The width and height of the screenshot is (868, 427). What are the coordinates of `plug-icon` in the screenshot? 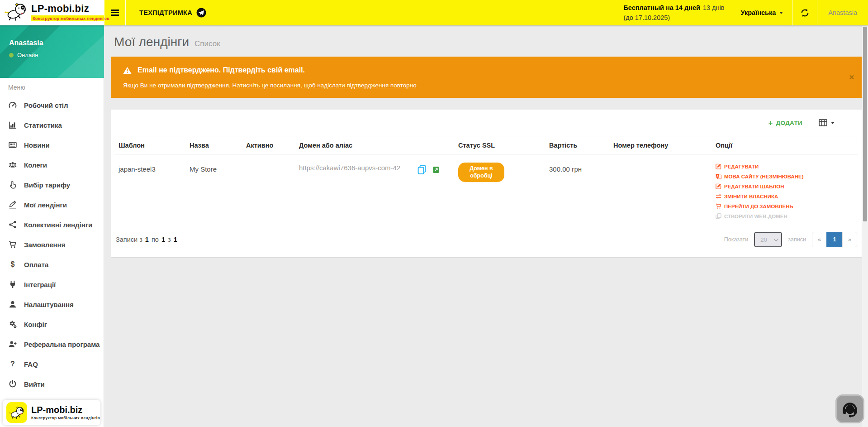 It's located at (13, 284).